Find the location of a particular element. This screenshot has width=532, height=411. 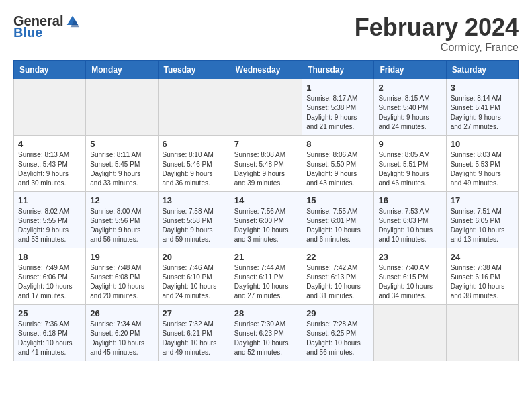

page-header: General Blue February 2024 Cormicy, Fran… is located at coordinates (266, 34).